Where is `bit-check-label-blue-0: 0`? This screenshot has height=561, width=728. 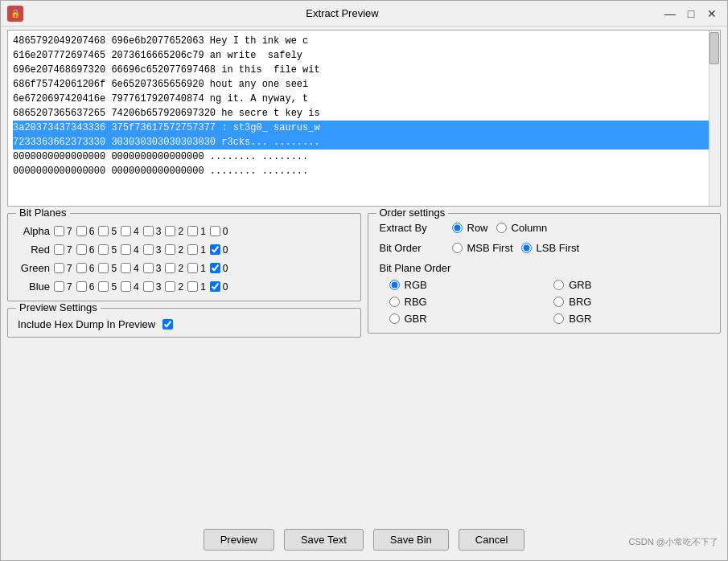
bit-check-label-blue-0: 0 is located at coordinates (225, 287).